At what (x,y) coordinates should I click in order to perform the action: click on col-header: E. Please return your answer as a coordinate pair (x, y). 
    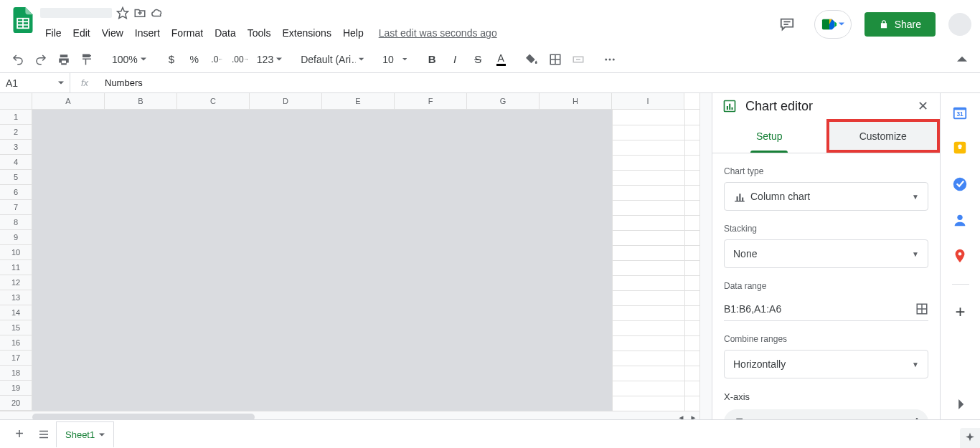
    Looking at the image, I should click on (359, 101).